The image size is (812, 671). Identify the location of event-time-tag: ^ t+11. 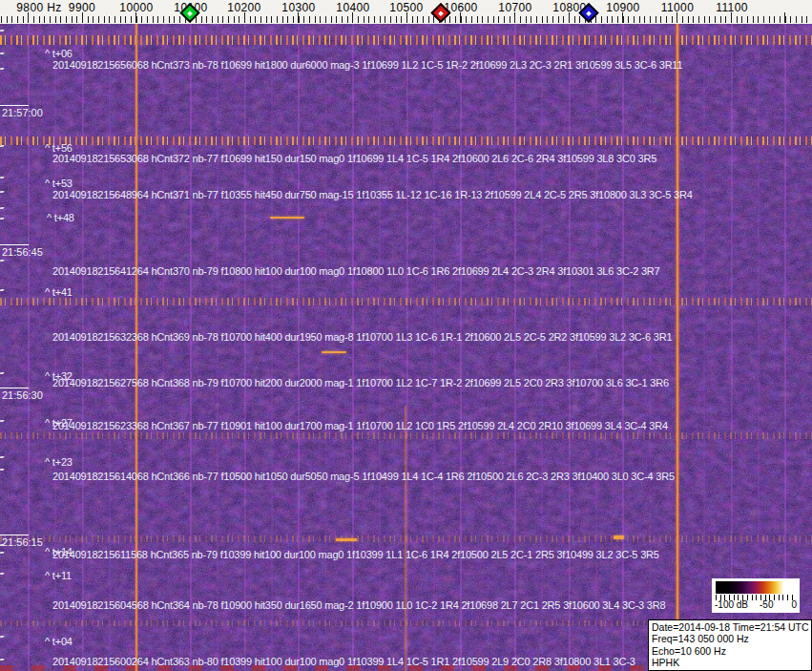
(58, 576).